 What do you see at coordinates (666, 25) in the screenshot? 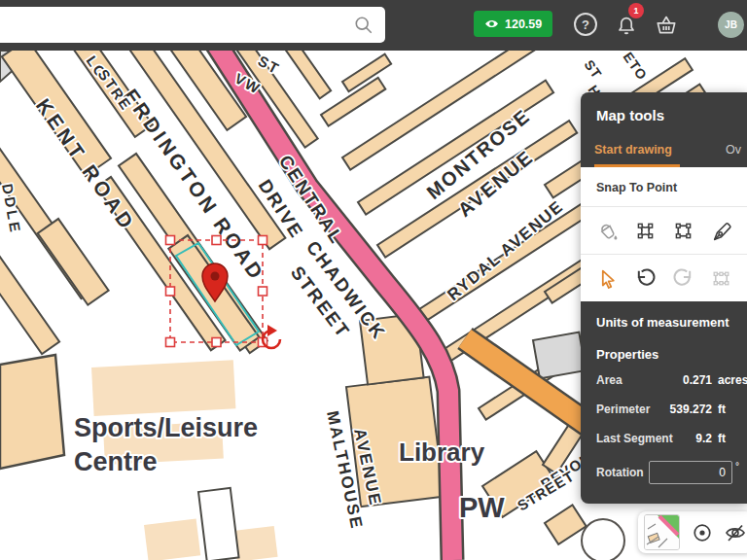
I see `basket-button` at bounding box center [666, 25].